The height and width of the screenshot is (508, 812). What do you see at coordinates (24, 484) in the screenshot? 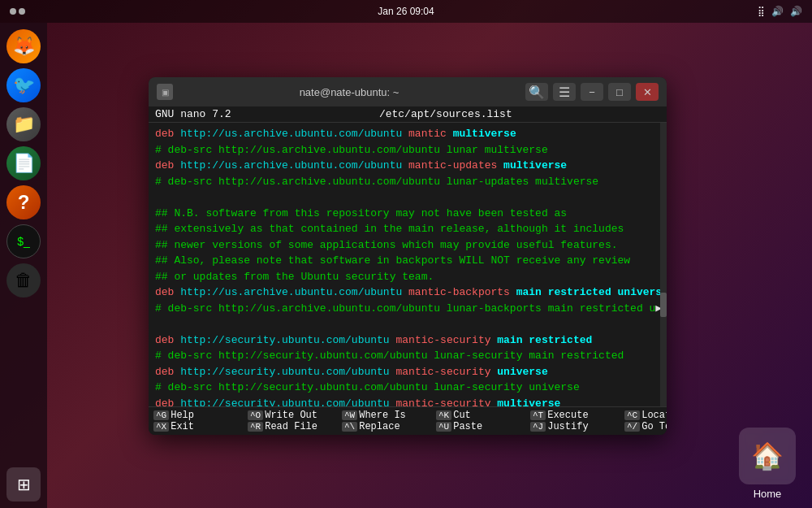
I see `show-apps-button: ⊞` at bounding box center [24, 484].